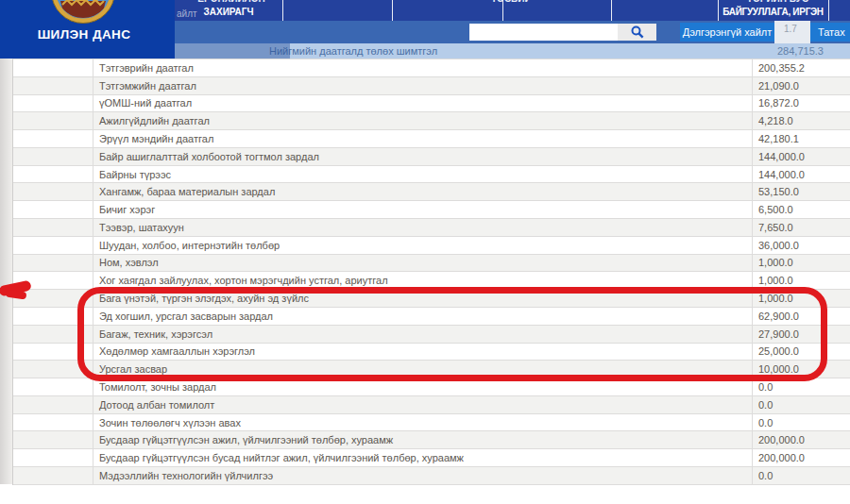 Image resolution: width=850 pixels, height=504 pixels. Describe the element at coordinates (545, 32) in the screenshot. I see `search-input` at that location.